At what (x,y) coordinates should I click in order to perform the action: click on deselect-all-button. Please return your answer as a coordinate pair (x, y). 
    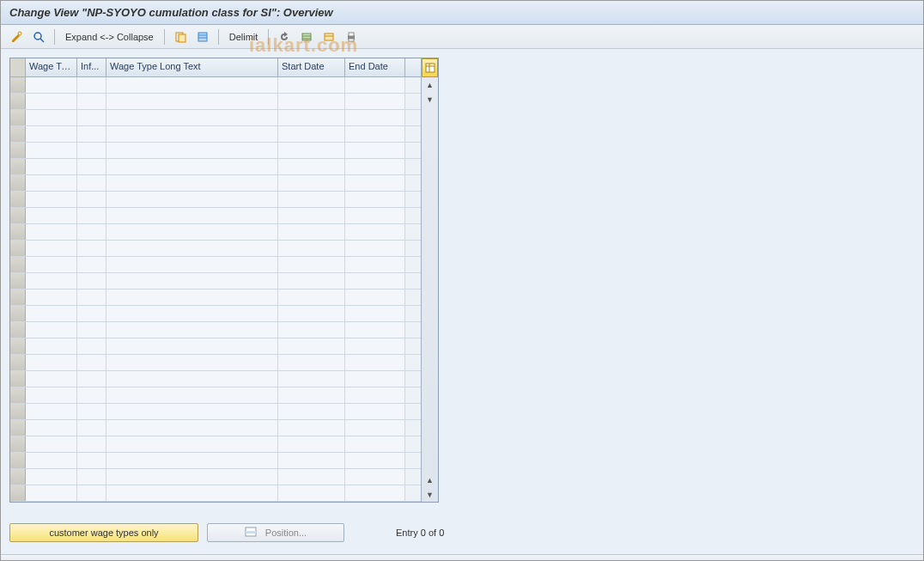
    Looking at the image, I should click on (329, 37).